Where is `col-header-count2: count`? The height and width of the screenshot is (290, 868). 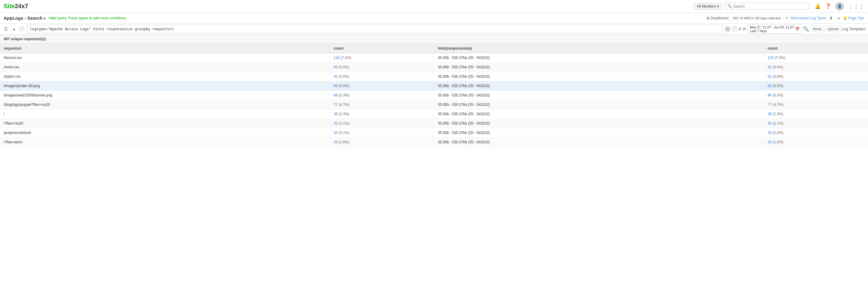
col-header-count2: count is located at coordinates (816, 49).